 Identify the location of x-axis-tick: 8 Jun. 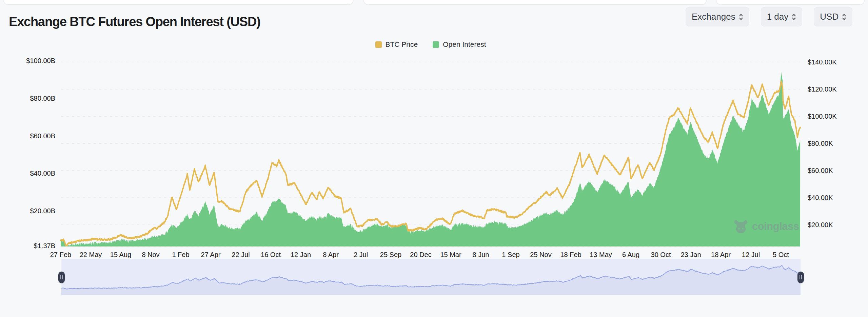
(481, 255).